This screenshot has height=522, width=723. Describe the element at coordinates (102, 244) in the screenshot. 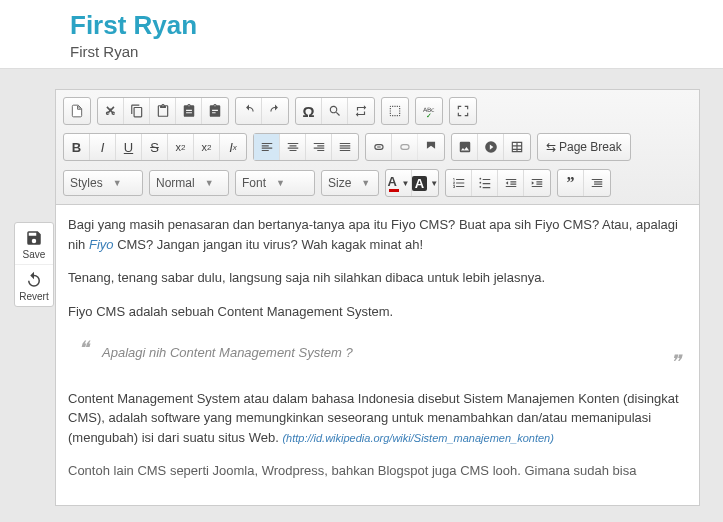

I see `link-text: Fiyo` at that location.